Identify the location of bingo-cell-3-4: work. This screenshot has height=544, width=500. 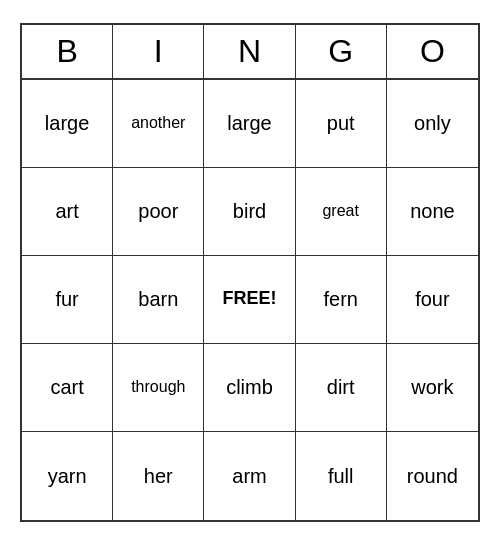
(432, 388).